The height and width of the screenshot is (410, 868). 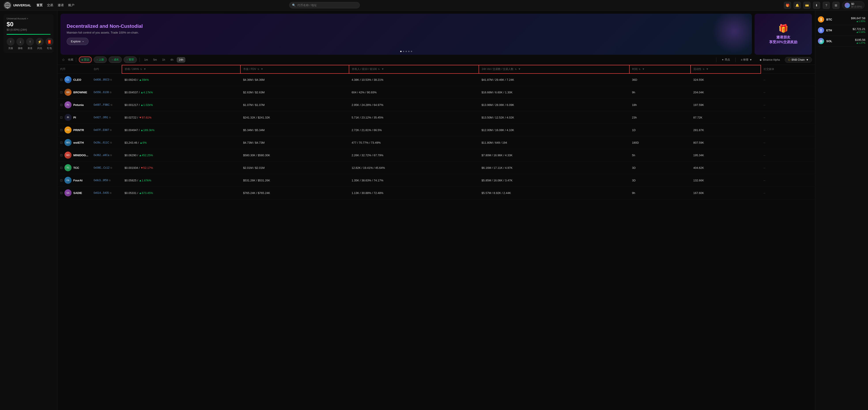 I want to click on contract-link-5: 0x26c...611C, so click(x=101, y=143).